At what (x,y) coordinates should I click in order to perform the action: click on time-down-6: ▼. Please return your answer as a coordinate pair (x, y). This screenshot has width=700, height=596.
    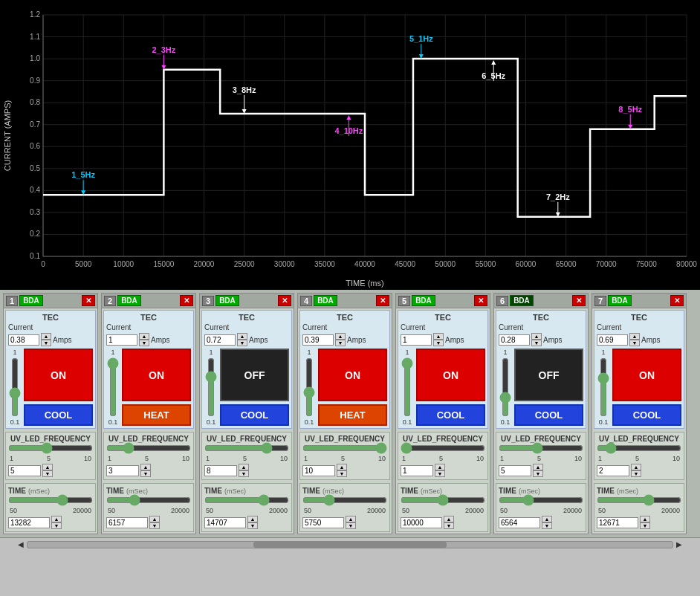
    Looking at the image, I should click on (547, 526).